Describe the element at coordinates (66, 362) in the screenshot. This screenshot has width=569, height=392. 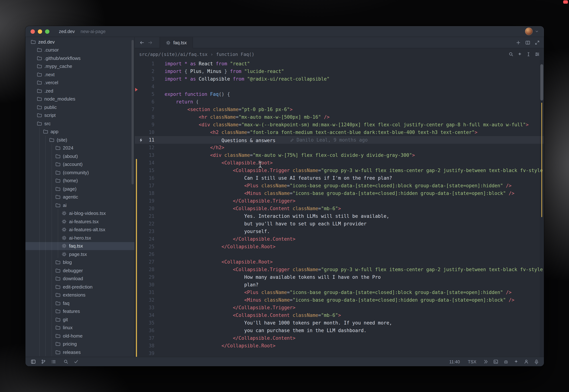
I see `project-search-icon` at that location.